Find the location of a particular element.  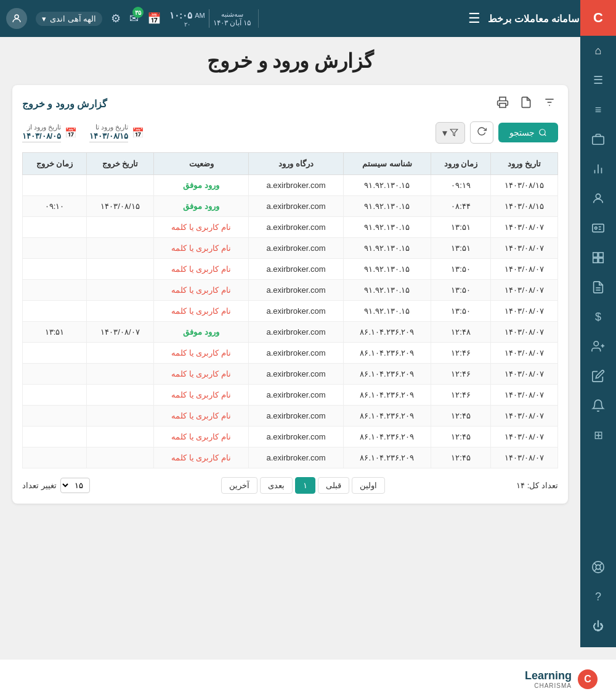

topnav-left: سامانه معاملات برخط ☰ is located at coordinates (524, 18).